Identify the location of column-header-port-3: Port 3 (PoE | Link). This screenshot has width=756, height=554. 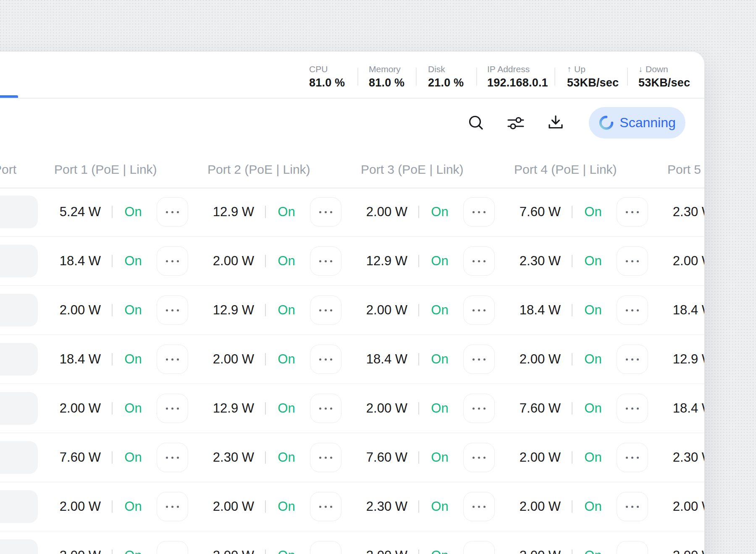
(412, 170).